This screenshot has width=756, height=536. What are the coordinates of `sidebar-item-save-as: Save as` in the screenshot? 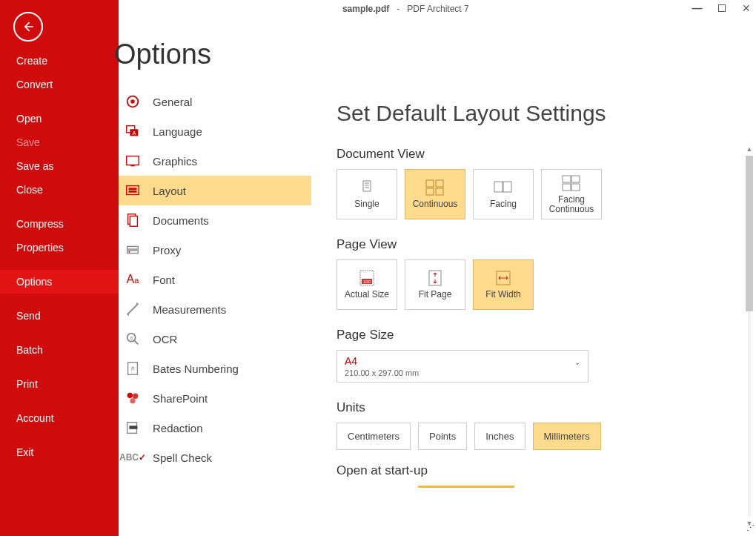 It's located at (59, 166).